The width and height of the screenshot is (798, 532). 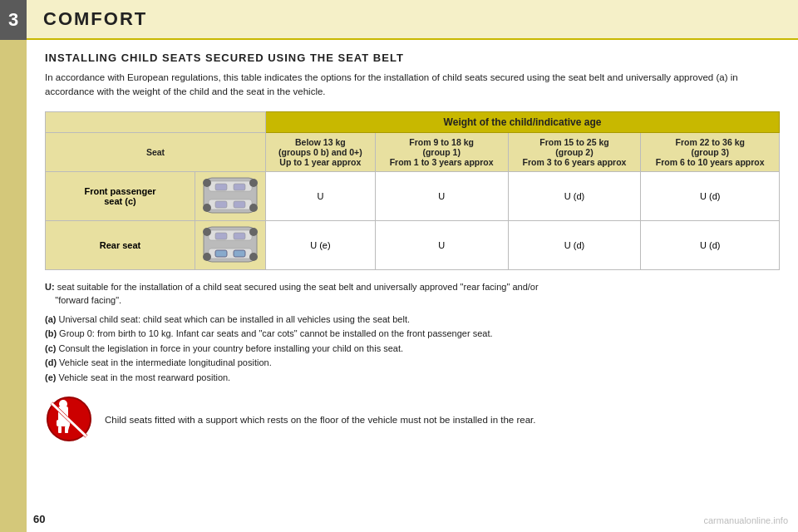 What do you see at coordinates (412, 378) in the screenshot?
I see `footnote-e: (e) Vehicle seat in the most rearward po…` at bounding box center [412, 378].